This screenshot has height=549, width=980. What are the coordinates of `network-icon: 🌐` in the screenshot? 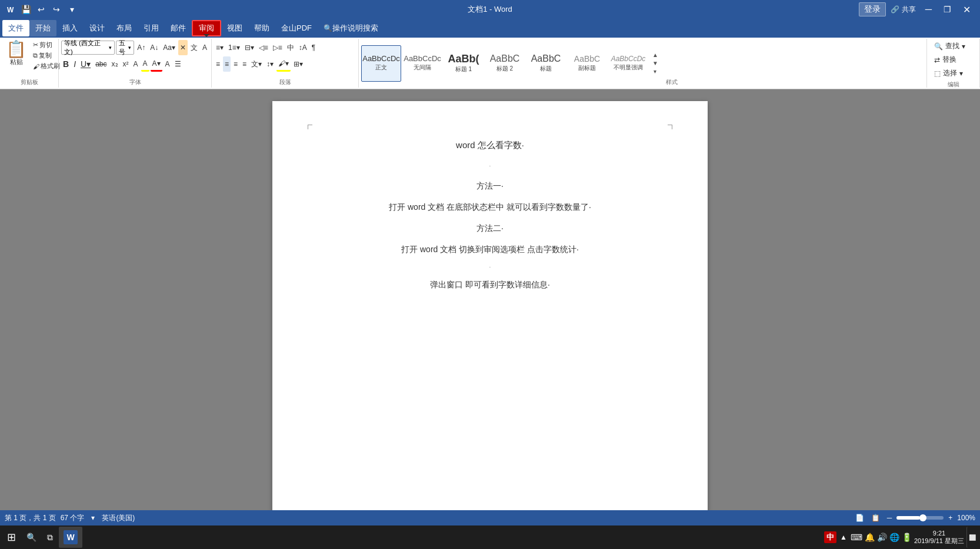 It's located at (894, 537).